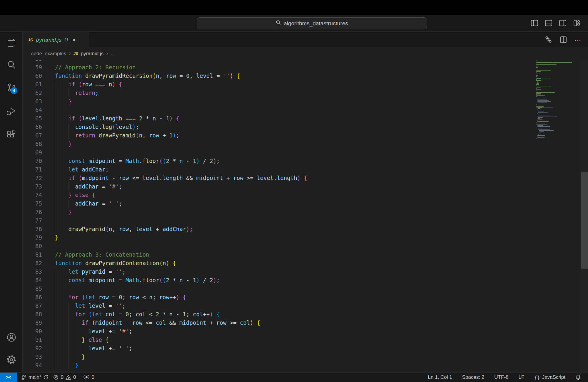 The height and width of the screenshot is (382, 588). Describe the element at coordinates (279, 178) in the screenshot. I see `code-line: 72if (midpoint - row <= level.length && …` at that location.